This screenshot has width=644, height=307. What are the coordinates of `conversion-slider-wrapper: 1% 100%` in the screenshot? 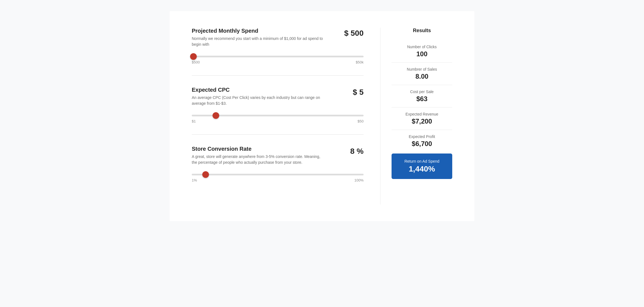 It's located at (278, 178).